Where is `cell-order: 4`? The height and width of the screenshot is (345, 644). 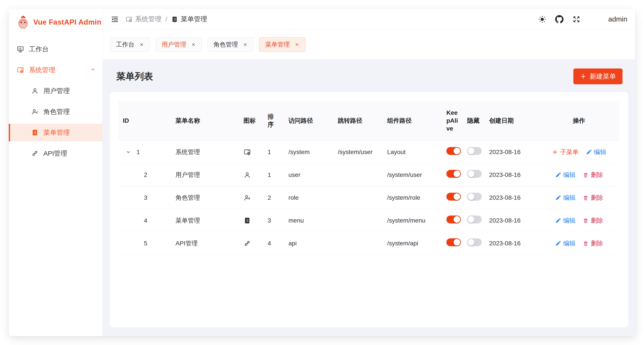 cell-order: 4 is located at coordinates (274, 243).